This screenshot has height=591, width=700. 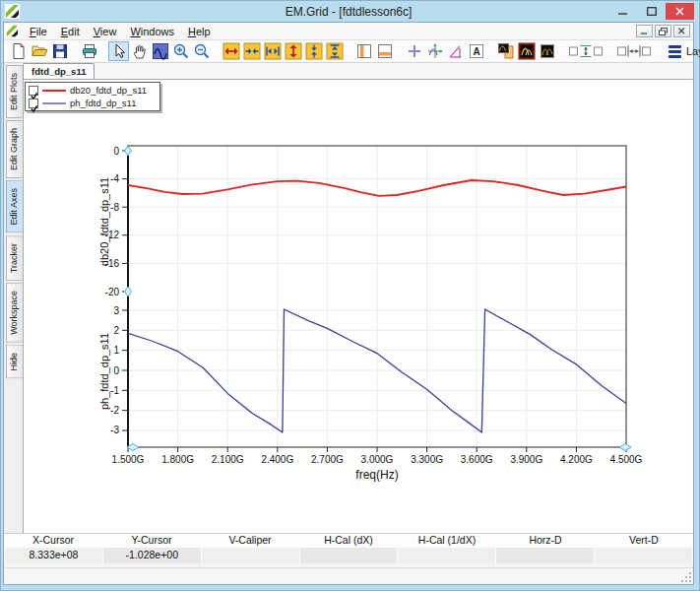 I want to click on zoom-in-icon, so click(x=181, y=51).